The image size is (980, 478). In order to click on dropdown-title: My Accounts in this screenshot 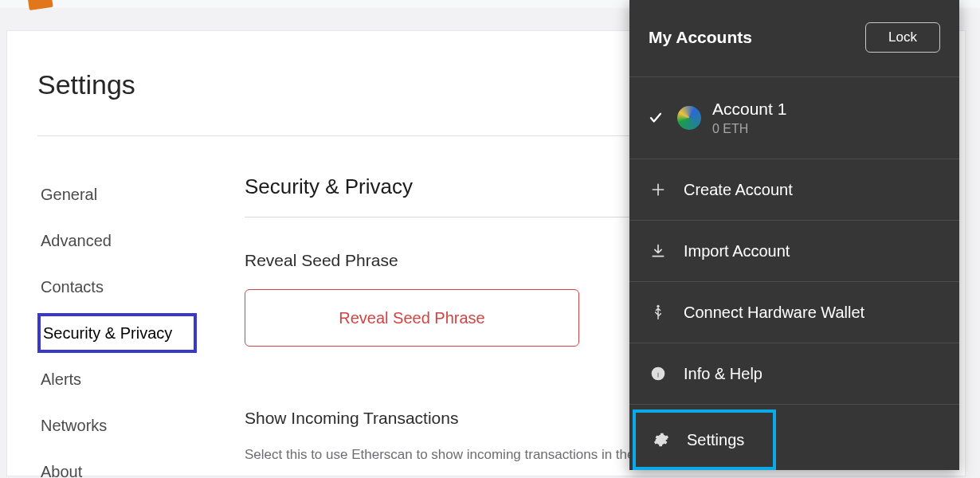, I will do `click(700, 37)`.